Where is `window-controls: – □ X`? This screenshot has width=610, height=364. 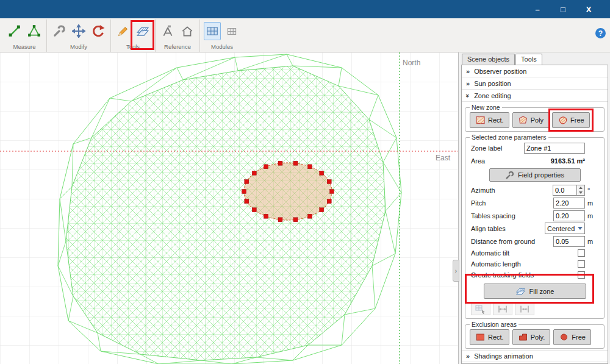
window-controls: – □ X is located at coordinates (563, 9).